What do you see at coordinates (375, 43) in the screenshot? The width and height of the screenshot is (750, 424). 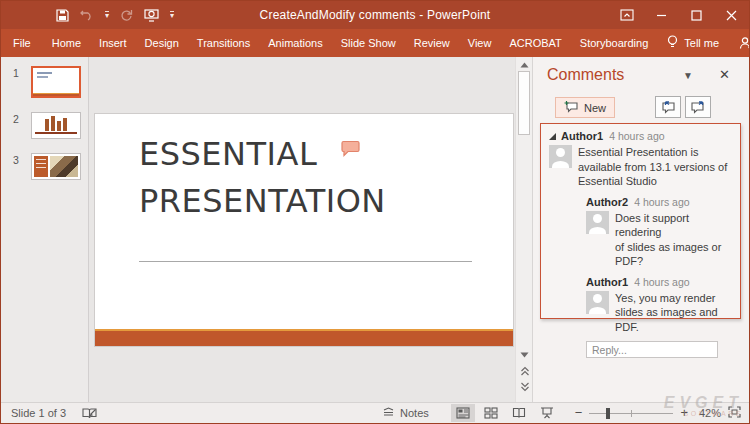 I see `ribbon-tab-row: File Home Insert Design Transitions Anim…` at bounding box center [375, 43].